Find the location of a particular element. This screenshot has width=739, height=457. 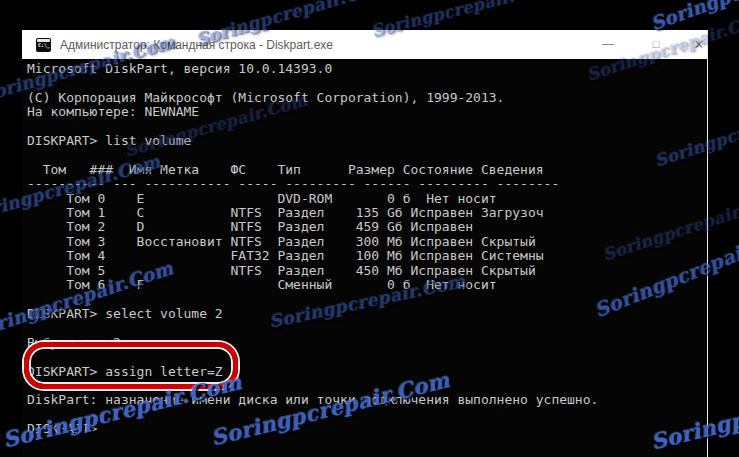

cmd-icon is located at coordinates (44, 45).